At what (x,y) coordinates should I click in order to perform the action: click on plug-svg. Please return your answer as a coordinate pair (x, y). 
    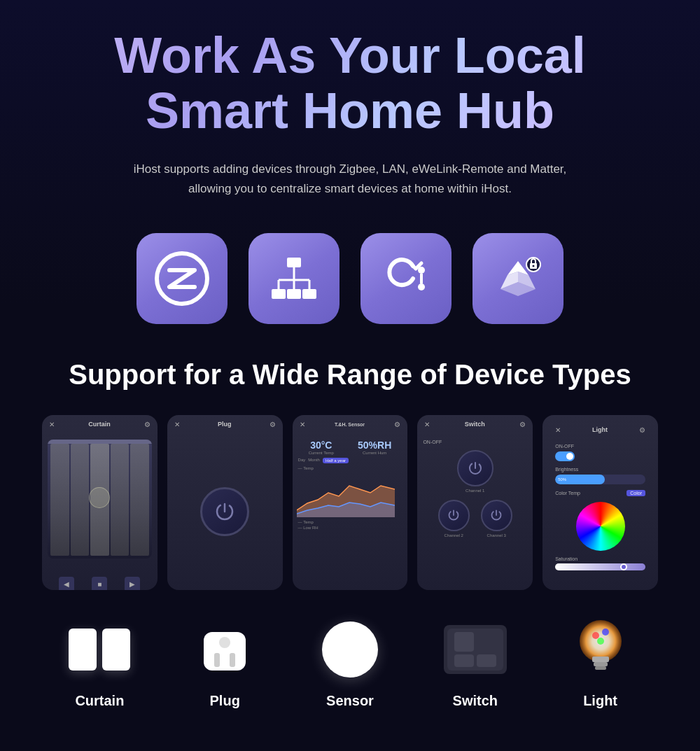
    Looking at the image, I should click on (225, 650).